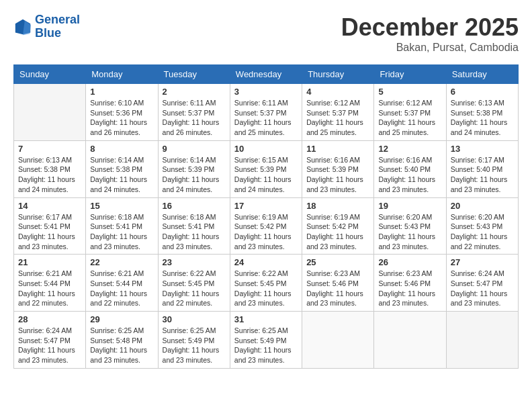  What do you see at coordinates (193, 340) in the screenshot?
I see `calendar-cell: 30Sunrise: 6:25 AMSunset: 5:49 PMDayligh…` at bounding box center [193, 340].